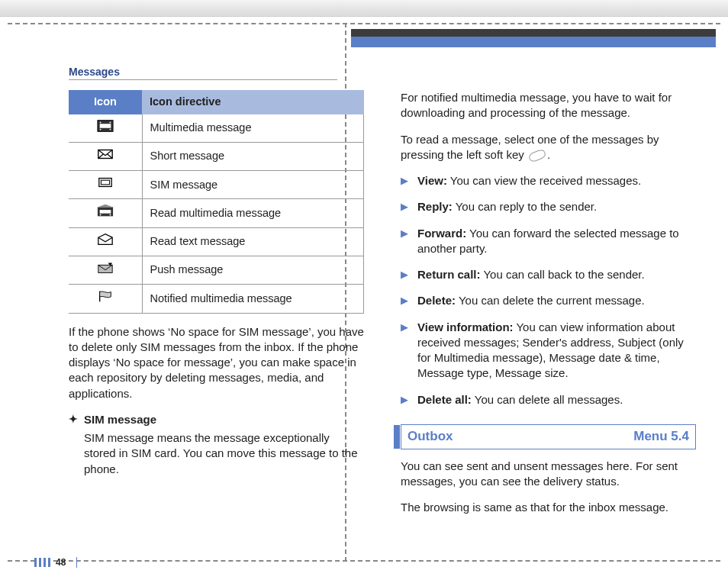 The height and width of the screenshot is (583, 728). I want to click on short-message-icon, so click(105, 156).